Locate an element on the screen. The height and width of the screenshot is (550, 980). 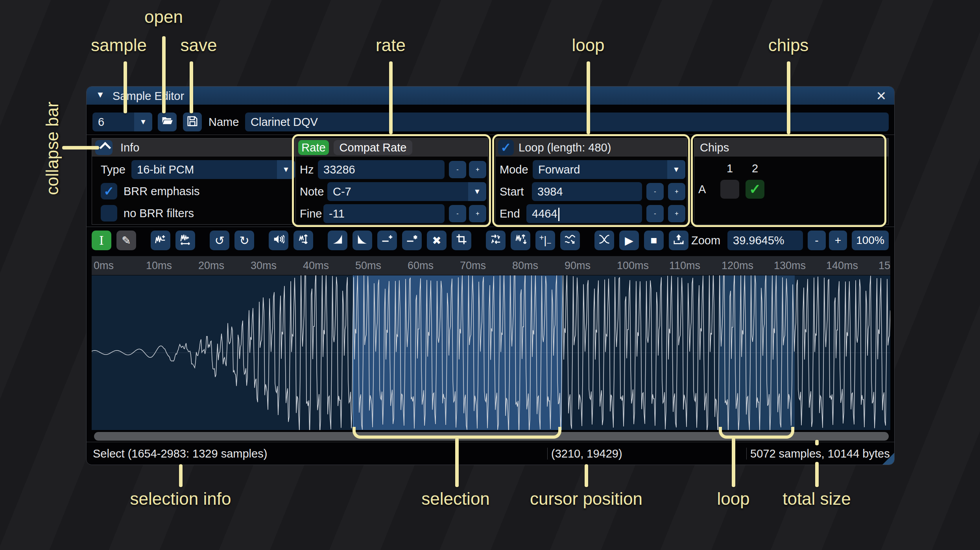
annotation-sample: sample is located at coordinates (119, 45).